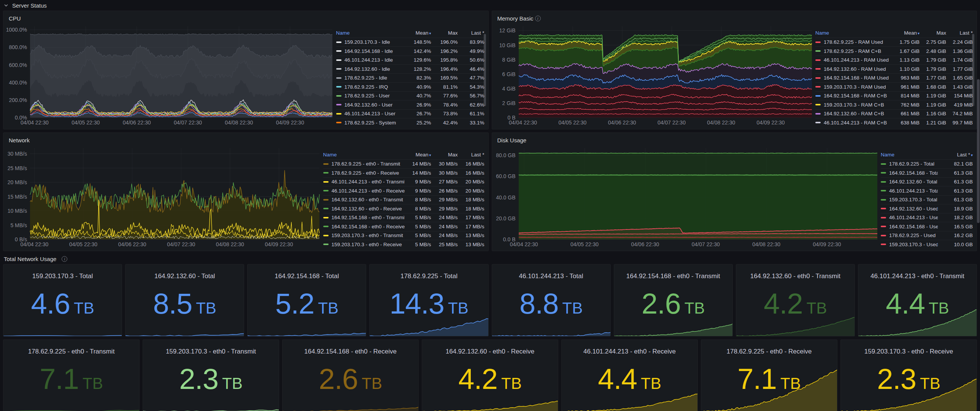 This screenshot has height=411, width=980. What do you see at coordinates (913, 182) in the screenshot?
I see `series-name: 164.92.132.60 - Total` at bounding box center [913, 182].